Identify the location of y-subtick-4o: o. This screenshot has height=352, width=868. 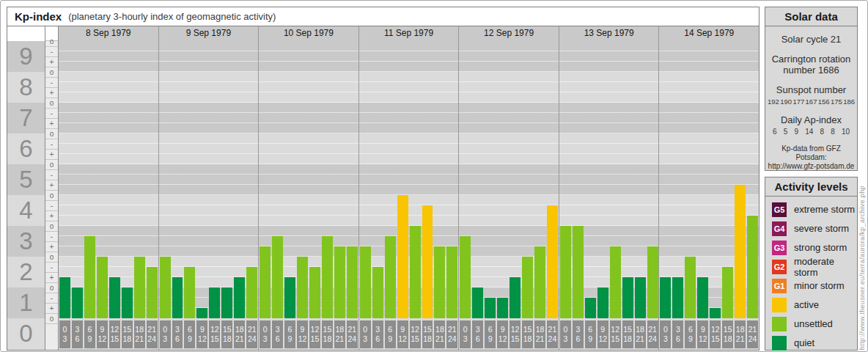
(51, 196).